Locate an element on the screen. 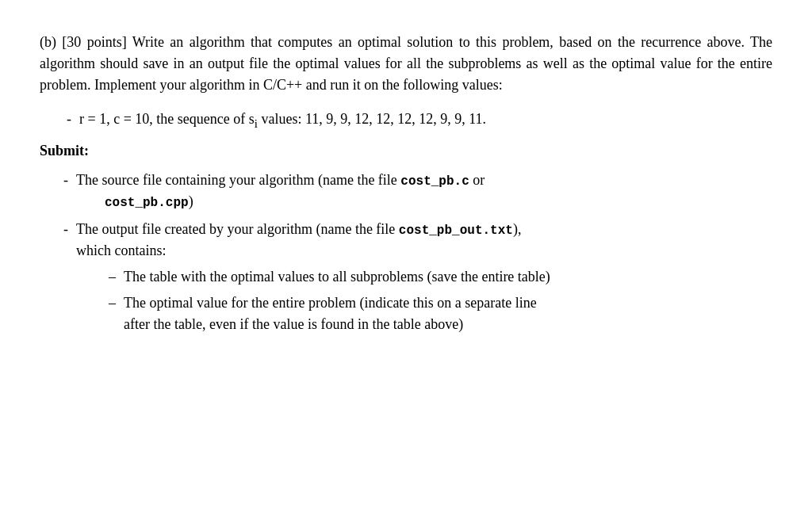  submit-dash-1: - is located at coordinates (62, 181).